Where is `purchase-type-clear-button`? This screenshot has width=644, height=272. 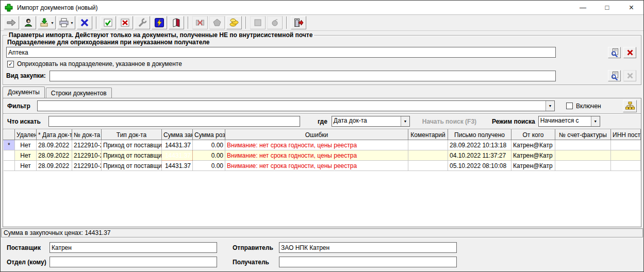 purchase-type-clear-button is located at coordinates (630, 76).